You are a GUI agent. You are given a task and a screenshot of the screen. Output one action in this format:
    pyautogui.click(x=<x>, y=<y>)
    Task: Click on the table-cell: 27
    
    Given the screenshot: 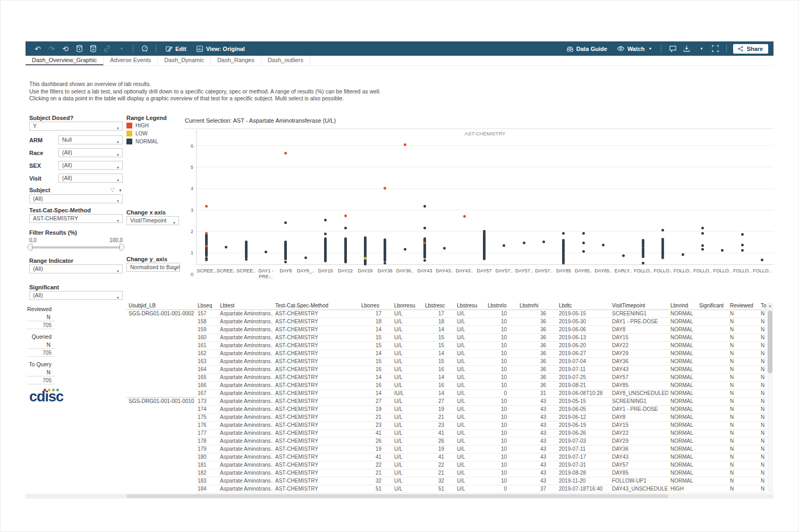 What is the action you would take?
    pyautogui.click(x=439, y=401)
    